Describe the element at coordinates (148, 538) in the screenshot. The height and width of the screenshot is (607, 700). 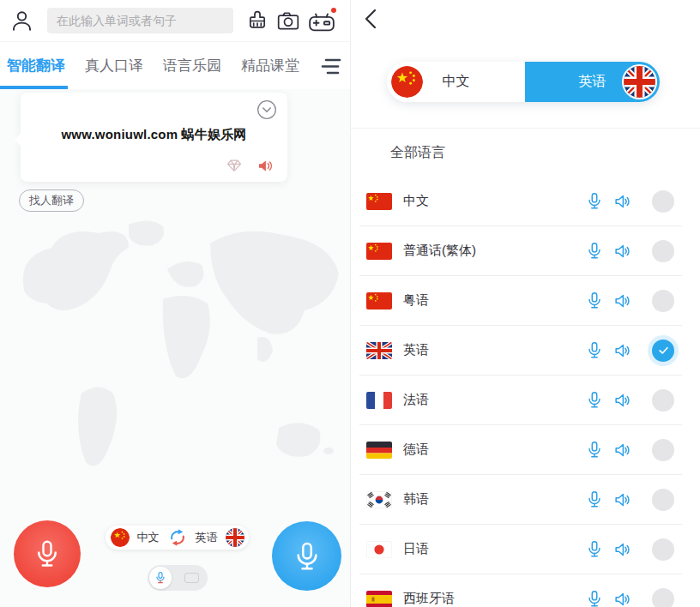
I see `source-language-label: 中文` at that location.